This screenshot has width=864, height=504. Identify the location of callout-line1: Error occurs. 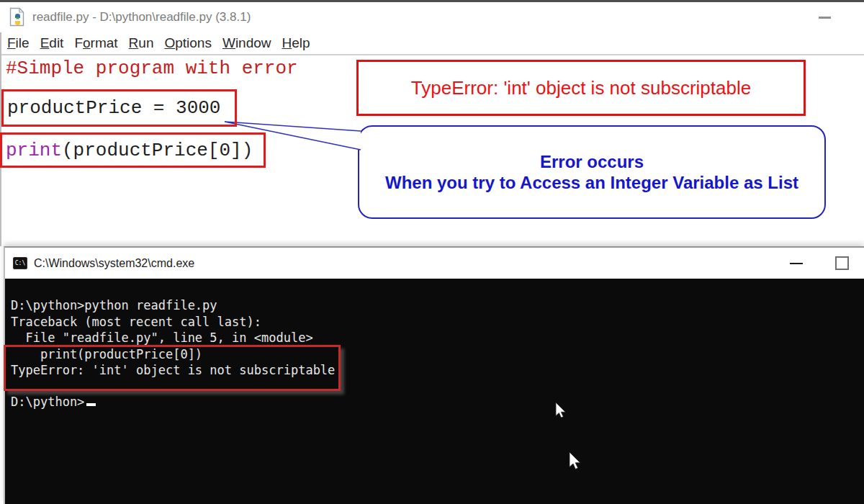
(592, 161).